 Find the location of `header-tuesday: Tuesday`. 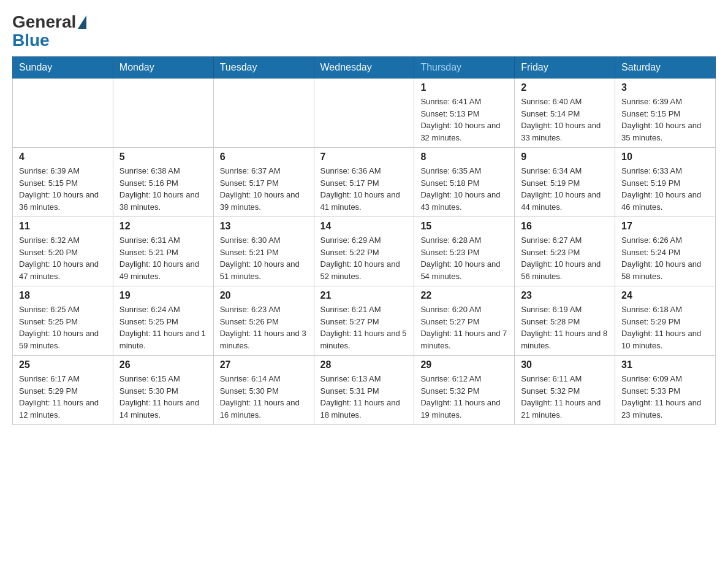

header-tuesday: Tuesday is located at coordinates (264, 67).